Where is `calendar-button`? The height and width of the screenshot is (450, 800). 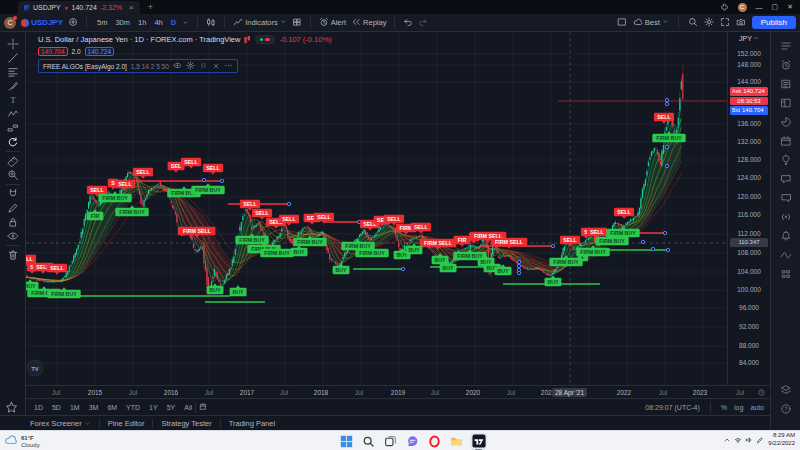
calendar-button is located at coordinates (786, 141).